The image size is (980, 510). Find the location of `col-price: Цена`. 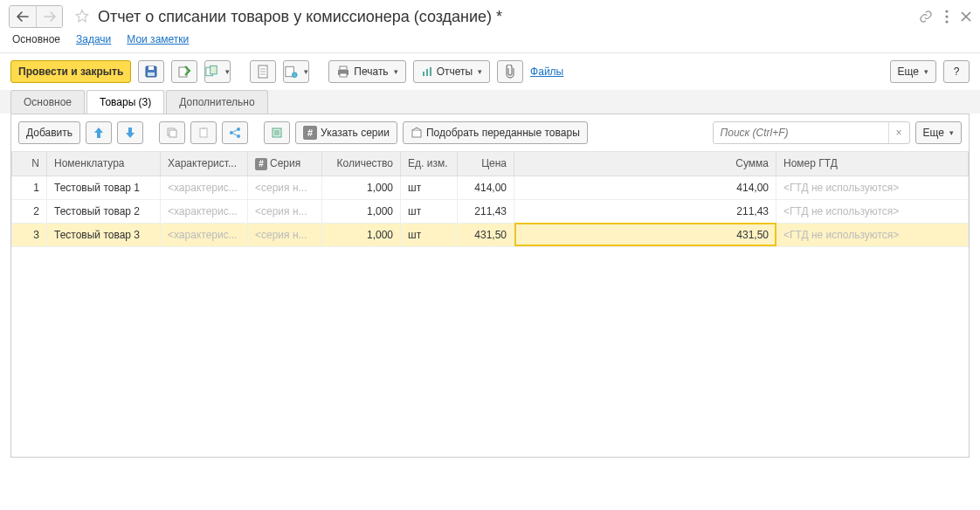

col-price: Цена is located at coordinates (486, 164).